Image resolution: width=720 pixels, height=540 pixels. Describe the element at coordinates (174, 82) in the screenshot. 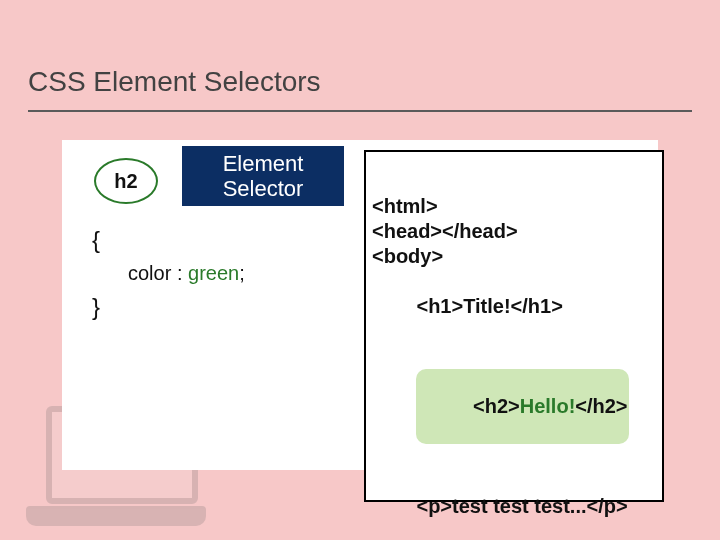

I see `slide-title: CSS Element Selectors` at that location.